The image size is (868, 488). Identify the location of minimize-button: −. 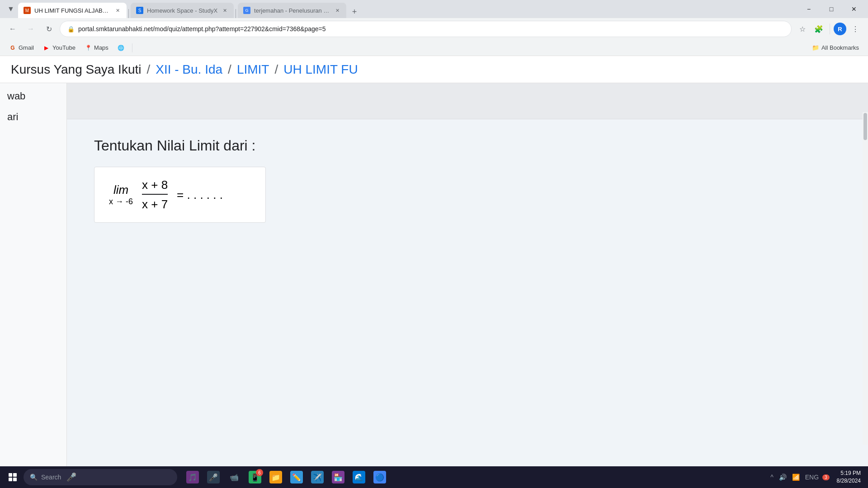
(809, 9).